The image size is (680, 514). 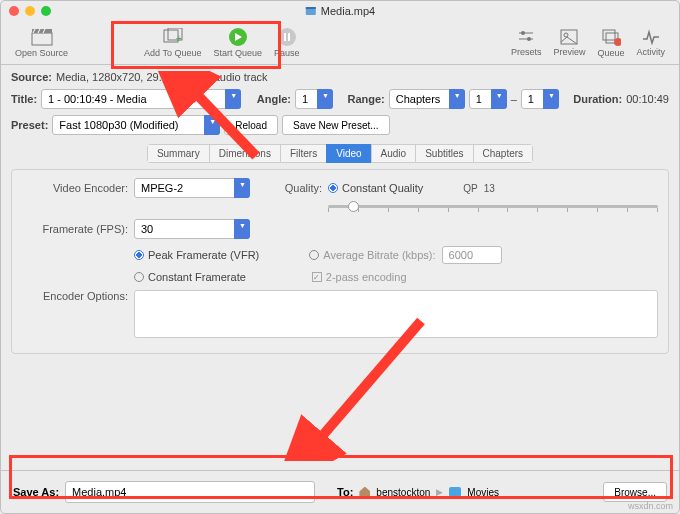 What do you see at coordinates (32, 77) in the screenshot?
I see `source-label: Source:` at bounding box center [32, 77].